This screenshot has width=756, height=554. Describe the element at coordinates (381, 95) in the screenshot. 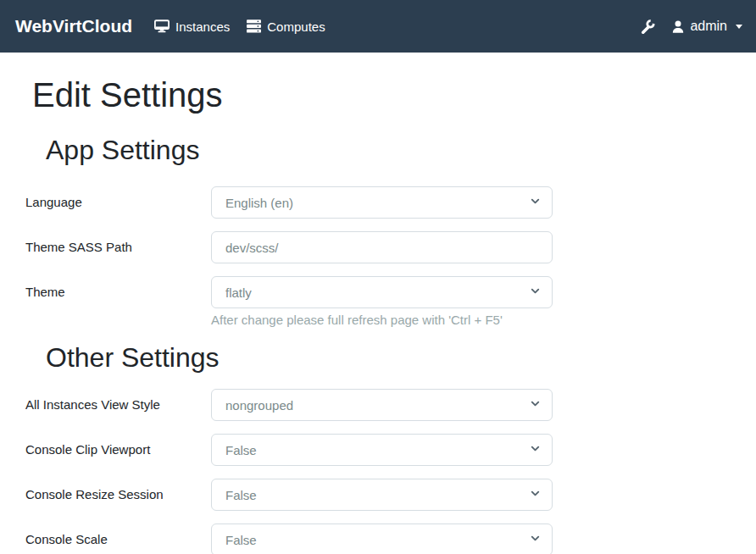

I see `page-title: Edit Settings` at that location.